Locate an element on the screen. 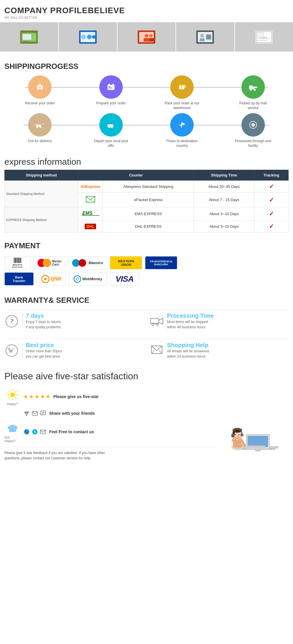  step-pickup: Picked up by mail service is located at coordinates (253, 93).